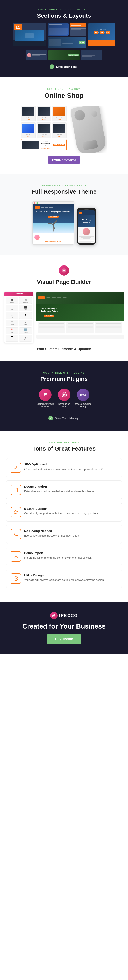 The height and width of the screenshot is (980, 128). Describe the element at coordinates (69, 616) in the screenshot. I see `cta-logo-text: IRECCO` at that location.